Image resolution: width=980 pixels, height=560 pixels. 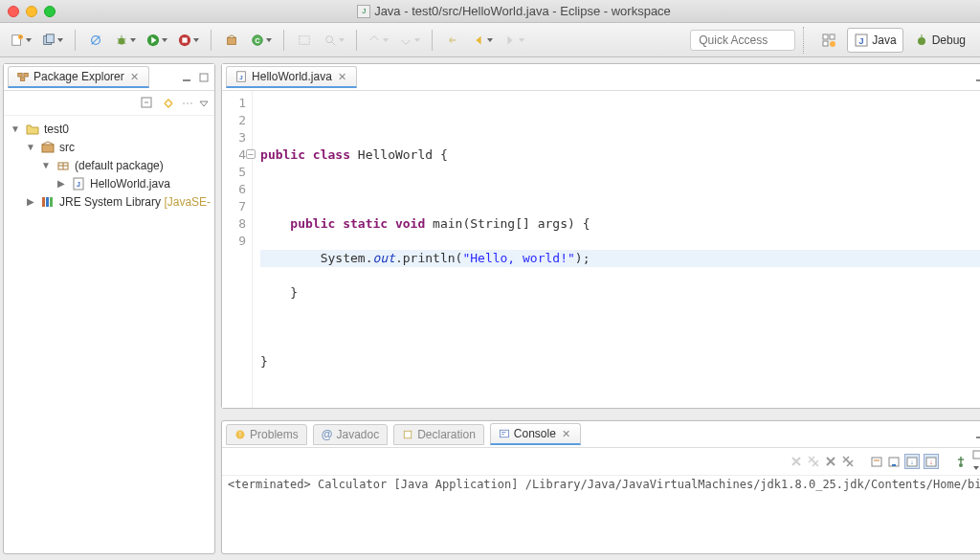 I want to click on declaration-icon, so click(x=408, y=435).